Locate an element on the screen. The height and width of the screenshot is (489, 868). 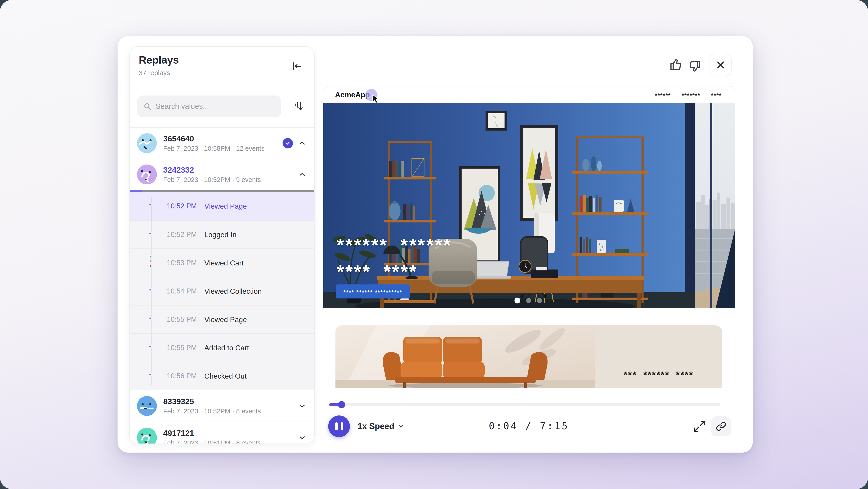
carousel-dot is located at coordinates (529, 300).